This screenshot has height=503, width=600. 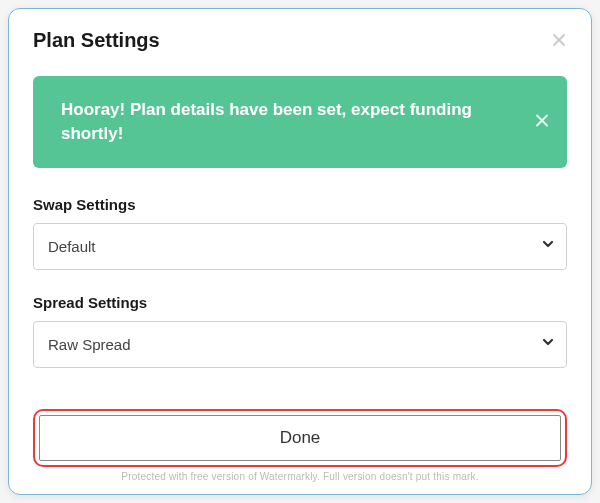 What do you see at coordinates (300, 302) in the screenshot?
I see `spread-settings-label: Spread Settings` at bounding box center [300, 302].